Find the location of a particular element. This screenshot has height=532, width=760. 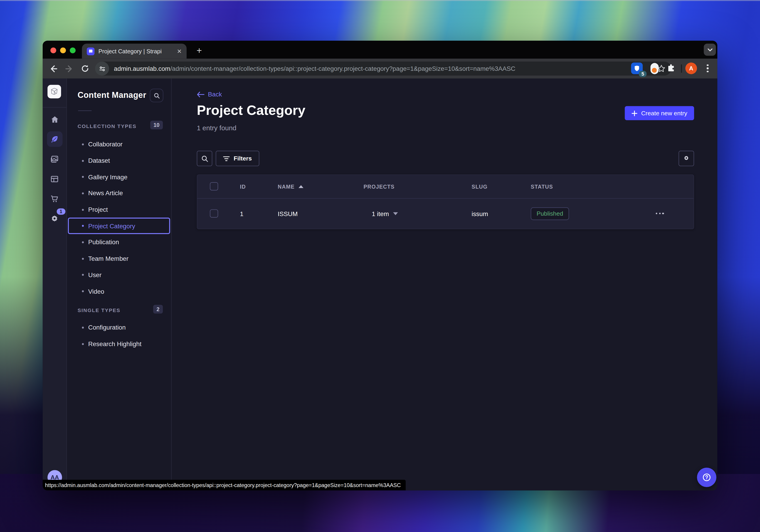

sort-asc-icon is located at coordinates (301, 187).